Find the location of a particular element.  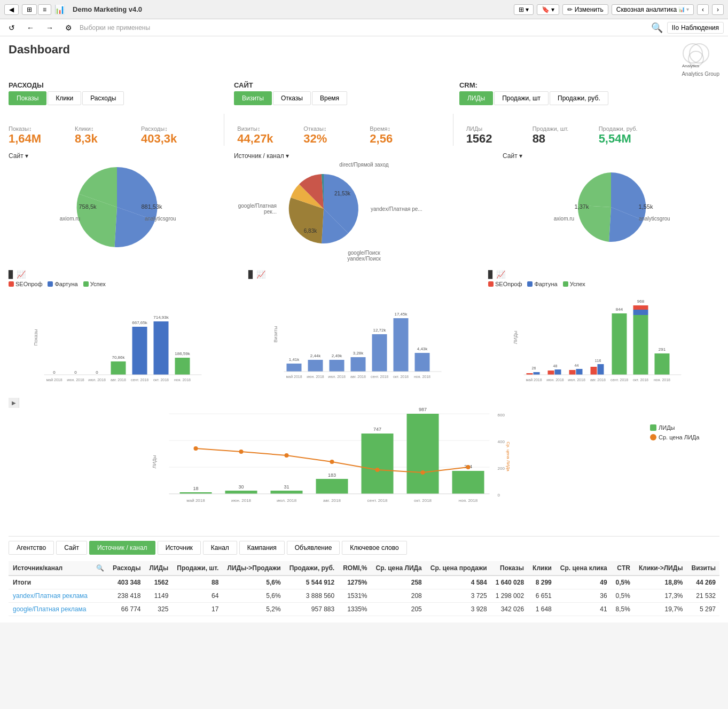

bookmark-button: 🔖 ▾ is located at coordinates (548, 10).